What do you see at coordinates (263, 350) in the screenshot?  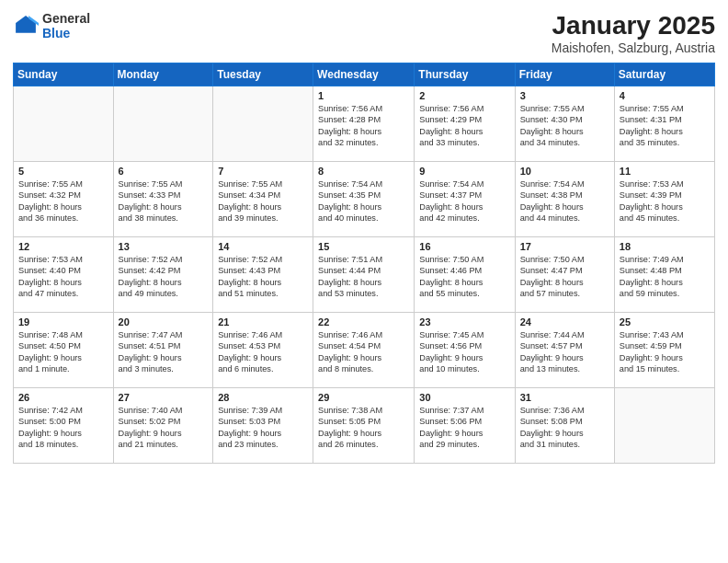 I see `calendar-cell-3-2: 21Sunrise: 7:46 AM Sunset: 4:53 PM Dayli…` at bounding box center [263, 350].